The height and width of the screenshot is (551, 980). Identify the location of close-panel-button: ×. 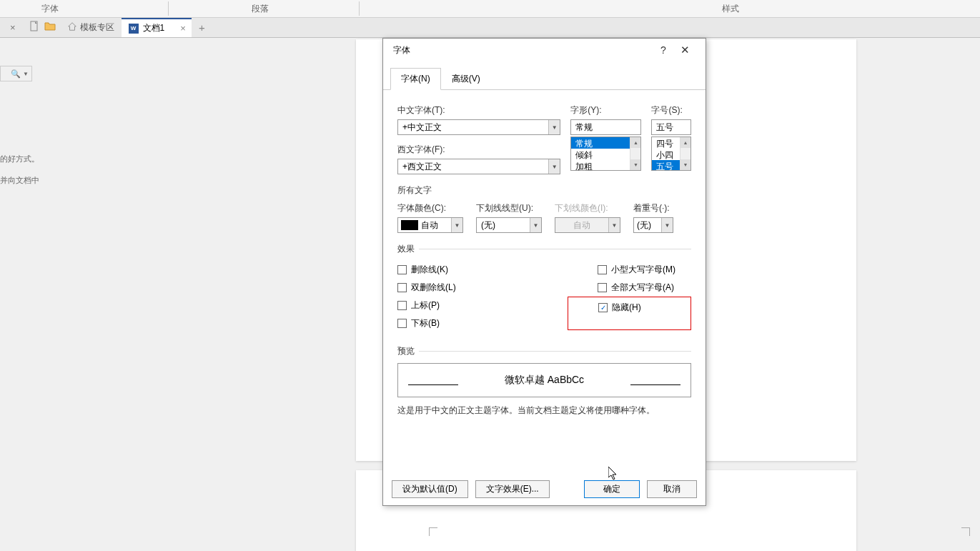
(13, 27).